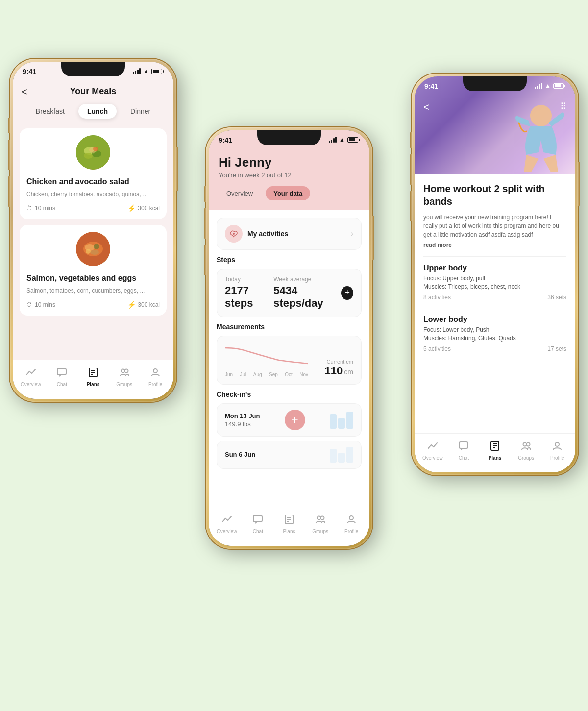  I want to click on activity-label: My activities, so click(268, 234).